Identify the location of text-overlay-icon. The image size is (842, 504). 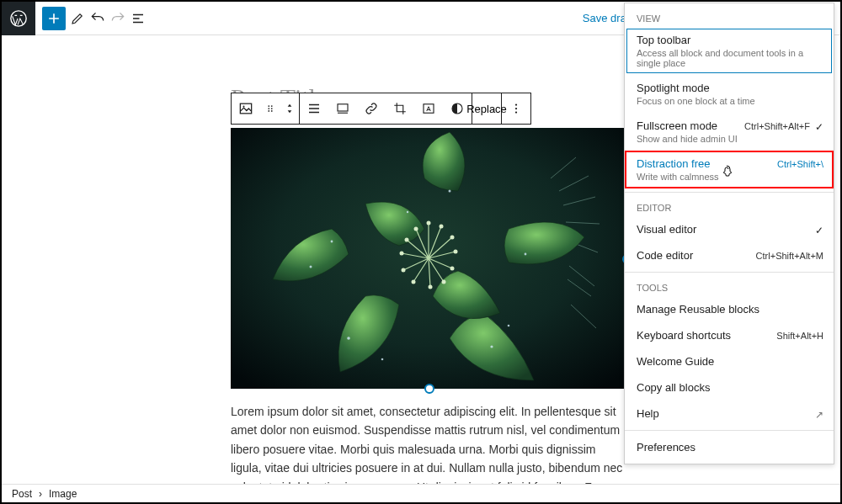
(429, 109).